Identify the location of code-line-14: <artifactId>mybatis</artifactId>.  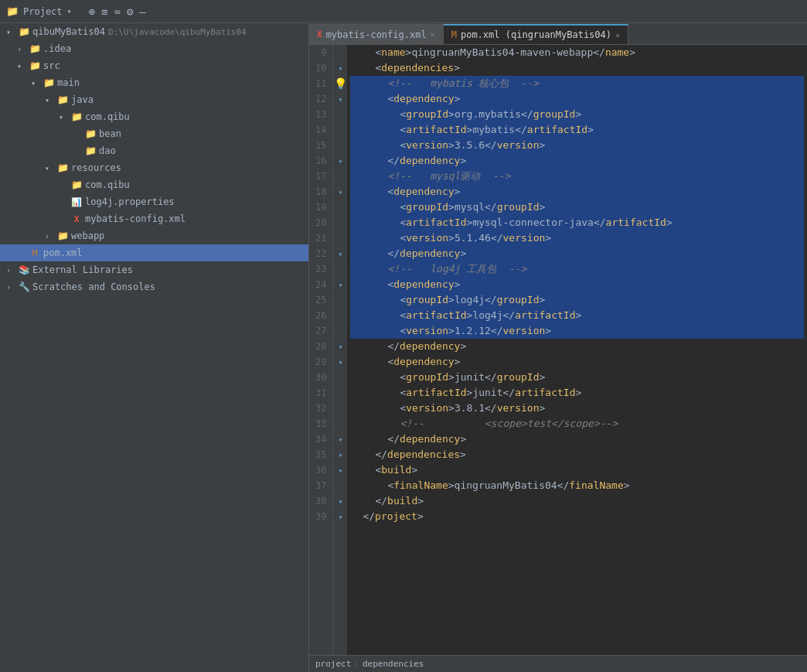
(577, 130).